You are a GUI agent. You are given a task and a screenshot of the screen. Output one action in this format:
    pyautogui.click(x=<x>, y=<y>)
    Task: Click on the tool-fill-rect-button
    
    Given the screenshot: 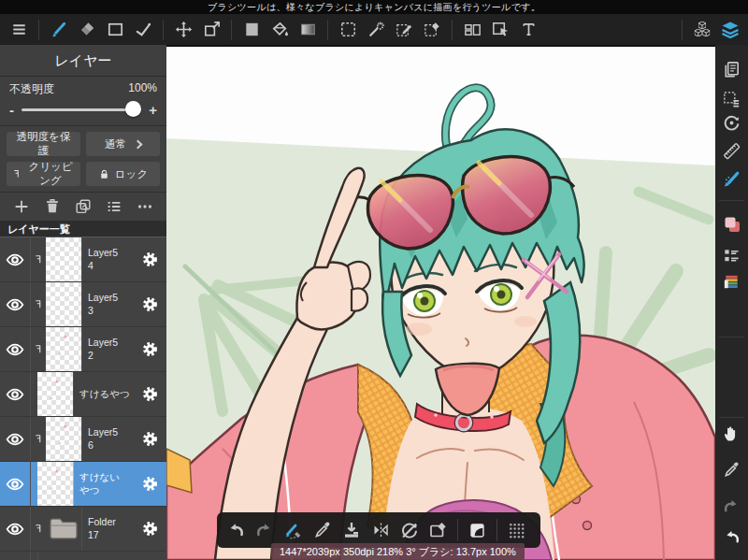 What is the action you would take?
    pyautogui.click(x=252, y=30)
    